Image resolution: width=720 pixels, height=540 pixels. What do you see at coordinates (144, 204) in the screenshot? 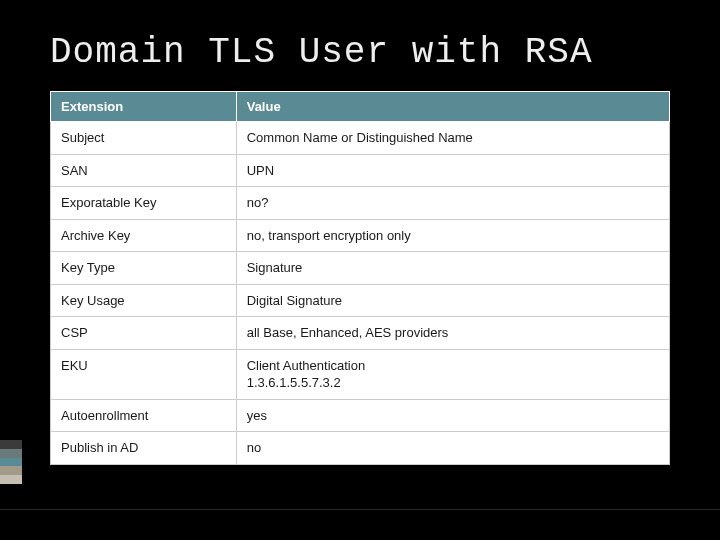
I see `cell-extension: Exporatable Key` at bounding box center [144, 204].